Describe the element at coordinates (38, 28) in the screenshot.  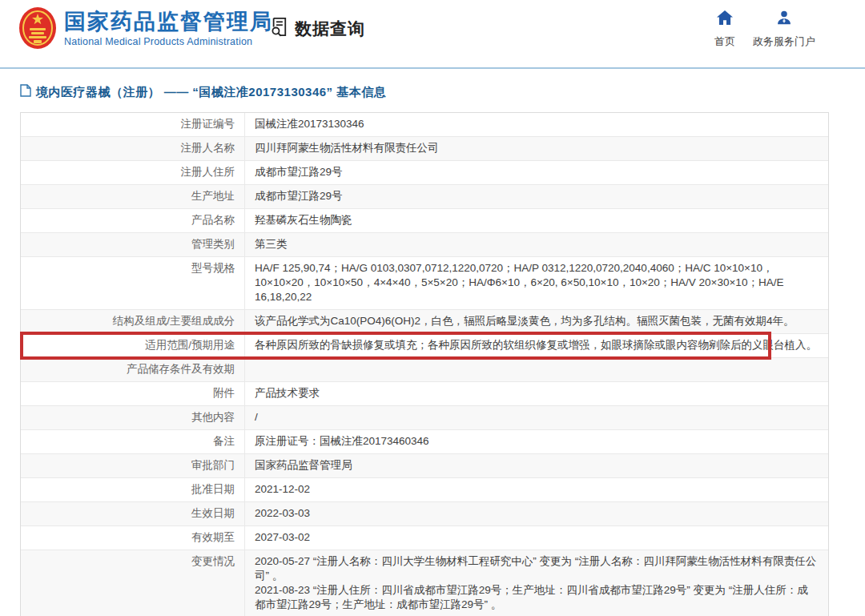
I see `national-emblem-logo` at that location.